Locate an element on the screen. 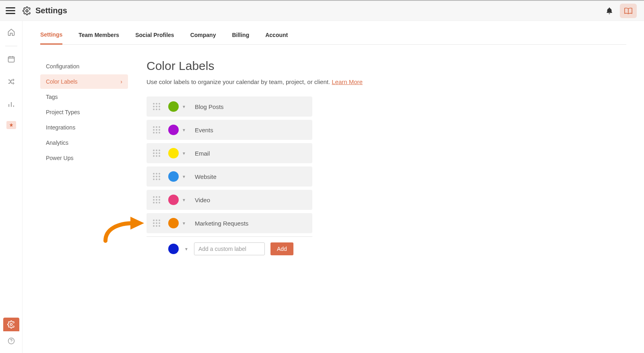 The height and width of the screenshot is (353, 644). section-description: Use color labels to organize your calend… is located at coordinates (299, 82).